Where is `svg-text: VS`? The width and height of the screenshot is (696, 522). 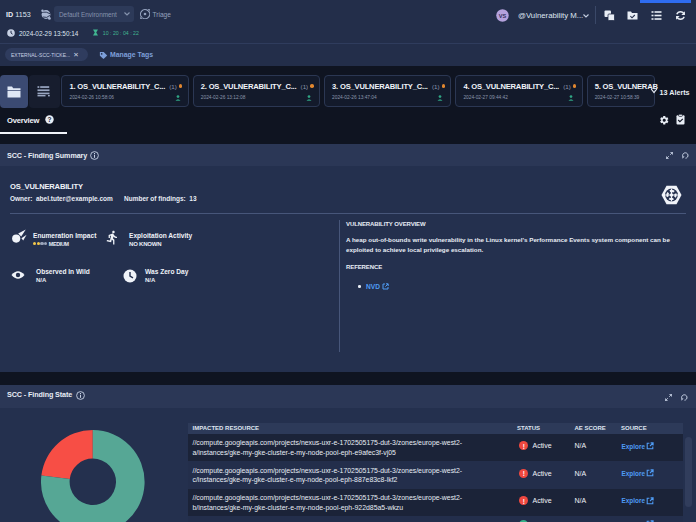 svg-text: VS is located at coordinates (503, 16).